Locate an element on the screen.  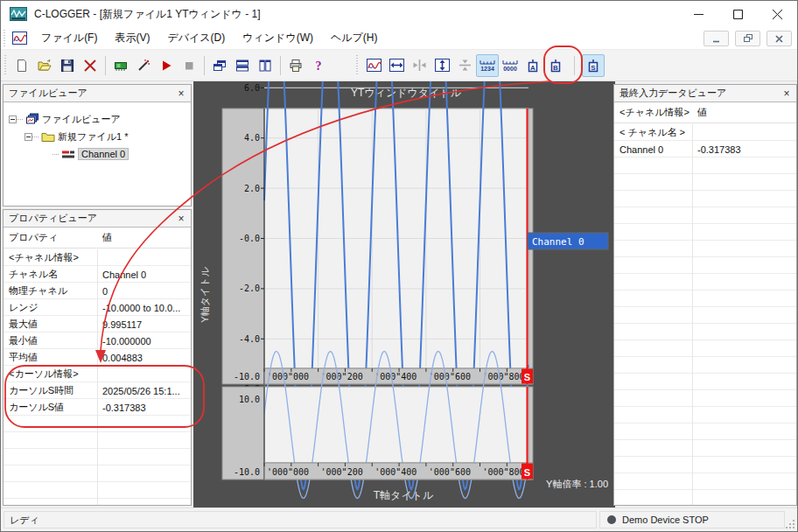
maximize-button is located at coordinates (738, 14).